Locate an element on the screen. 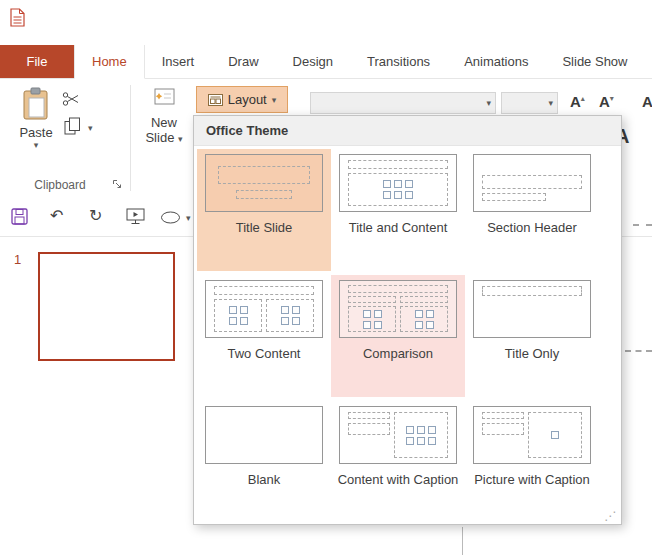 This screenshot has width=652, height=555. layout-label: Picture with Caption is located at coordinates (532, 480).